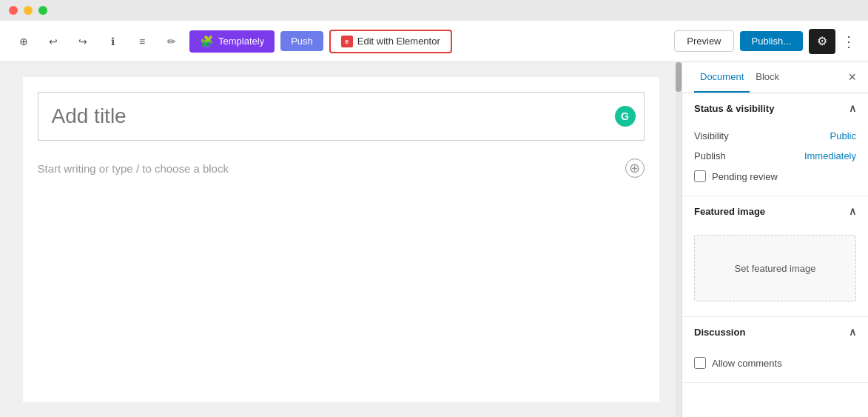 The height and width of the screenshot is (417, 868). I want to click on visibility-value: Public, so click(844, 136).